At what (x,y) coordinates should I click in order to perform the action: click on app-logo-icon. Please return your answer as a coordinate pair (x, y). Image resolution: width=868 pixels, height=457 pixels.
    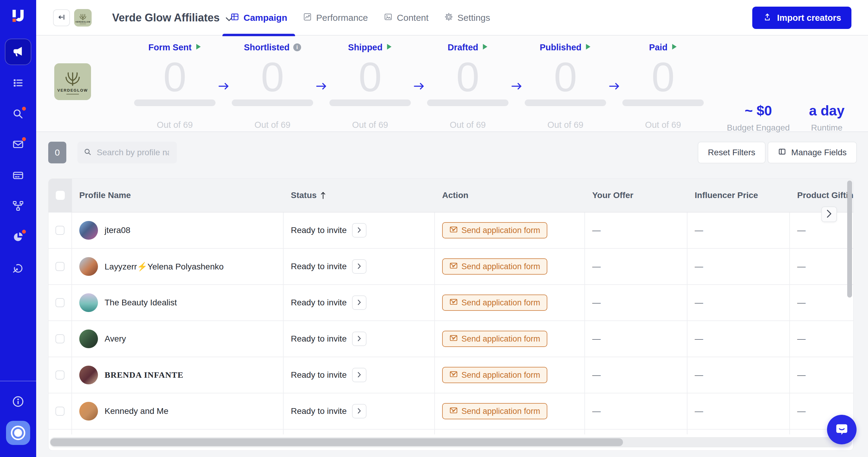
    Looking at the image, I should click on (18, 16).